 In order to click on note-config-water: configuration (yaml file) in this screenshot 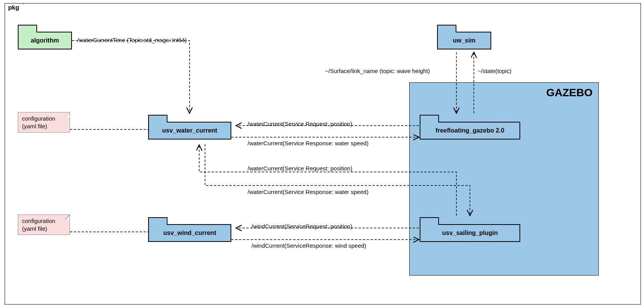, I will do `click(44, 122)`.